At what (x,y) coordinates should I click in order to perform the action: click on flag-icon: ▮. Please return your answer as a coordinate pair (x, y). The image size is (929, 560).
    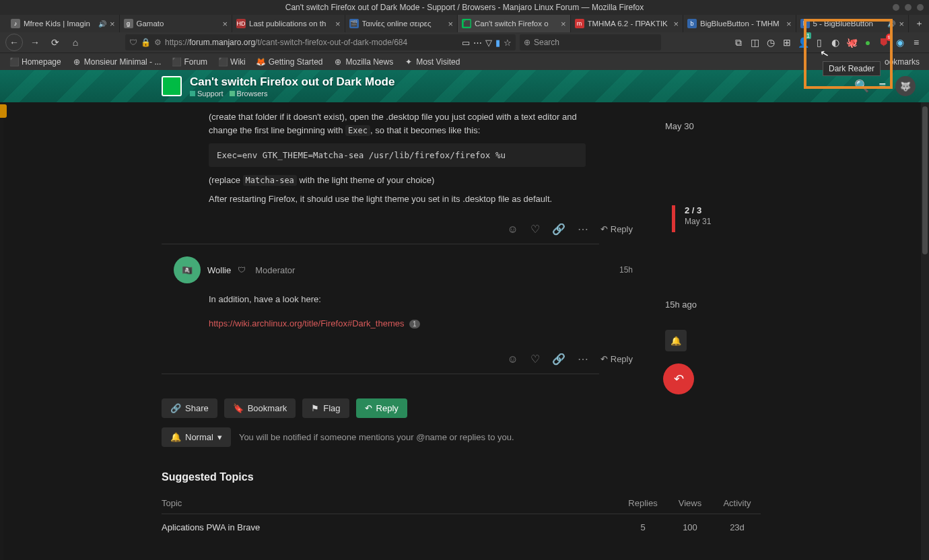
    Looking at the image, I should click on (498, 43).